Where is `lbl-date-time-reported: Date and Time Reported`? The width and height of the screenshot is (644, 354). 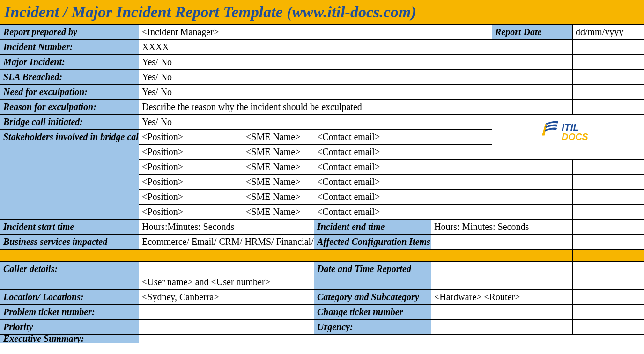 lbl-date-time-reported: Date and Time Reported is located at coordinates (373, 276).